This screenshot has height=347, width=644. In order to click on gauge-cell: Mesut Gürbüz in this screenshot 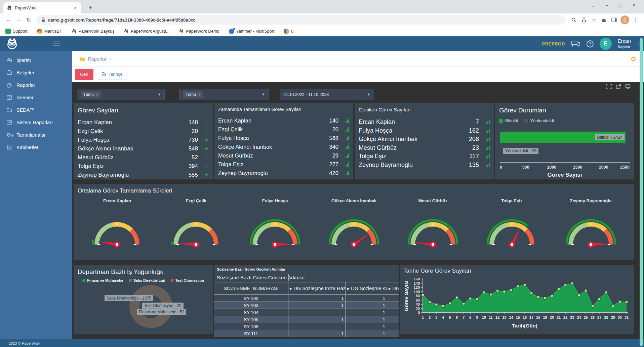, I will do `click(433, 224)`.